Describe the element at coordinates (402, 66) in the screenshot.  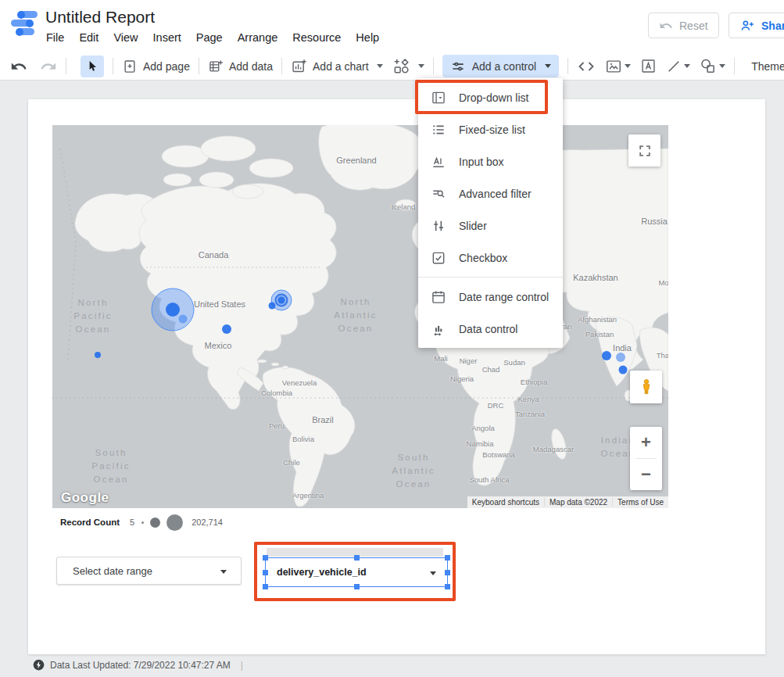
I see `community-viz-icon` at that location.